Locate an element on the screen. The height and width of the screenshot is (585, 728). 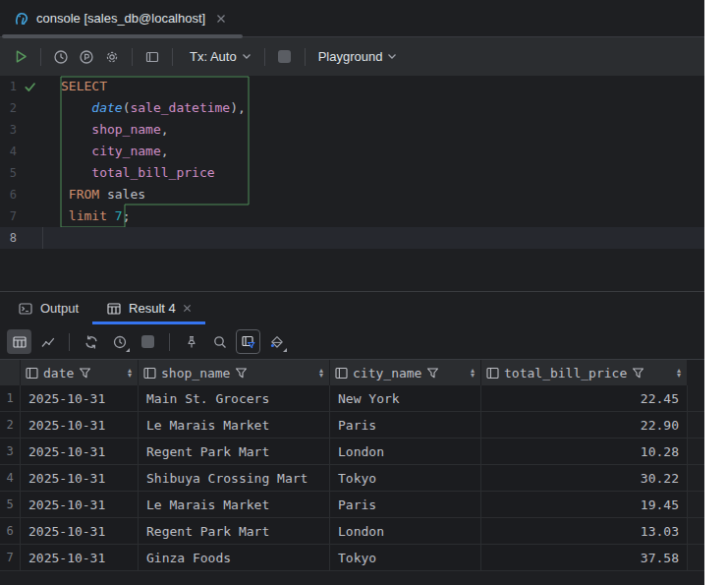
tab-result-4: Result 4 is located at coordinates (149, 309).